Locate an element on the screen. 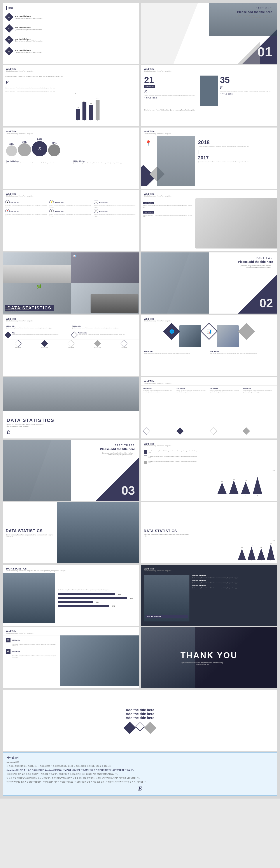 The height and width of the screenshot is (868, 280). circle-item-title-1: Add the title here is located at coordinates (38, 161).